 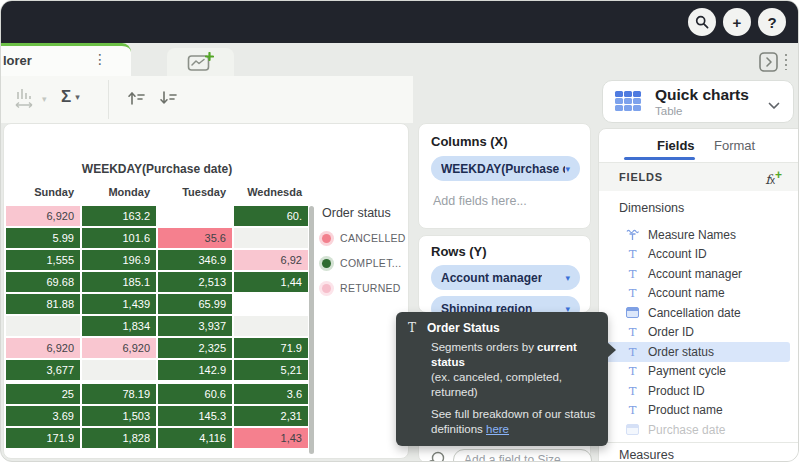 What do you see at coordinates (480, 201) in the screenshot?
I see `columns-drop-target: Add fields here...` at bounding box center [480, 201].